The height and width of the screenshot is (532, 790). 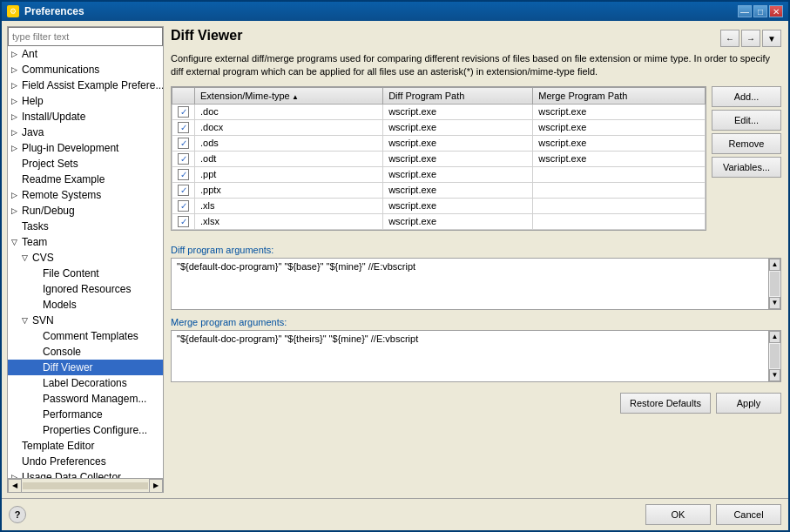 I want to click on table-row: ✓.odswscript.exewscript.exe, so click(x=439, y=143).